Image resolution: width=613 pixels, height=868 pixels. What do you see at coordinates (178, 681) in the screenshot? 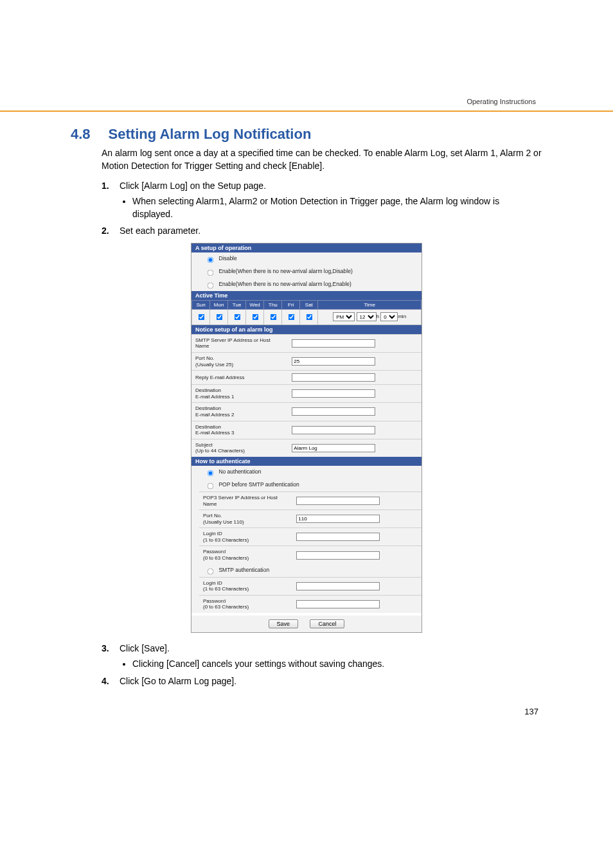
I see `step-4-text: Click [Go to Alarm Log page].` at bounding box center [178, 681].